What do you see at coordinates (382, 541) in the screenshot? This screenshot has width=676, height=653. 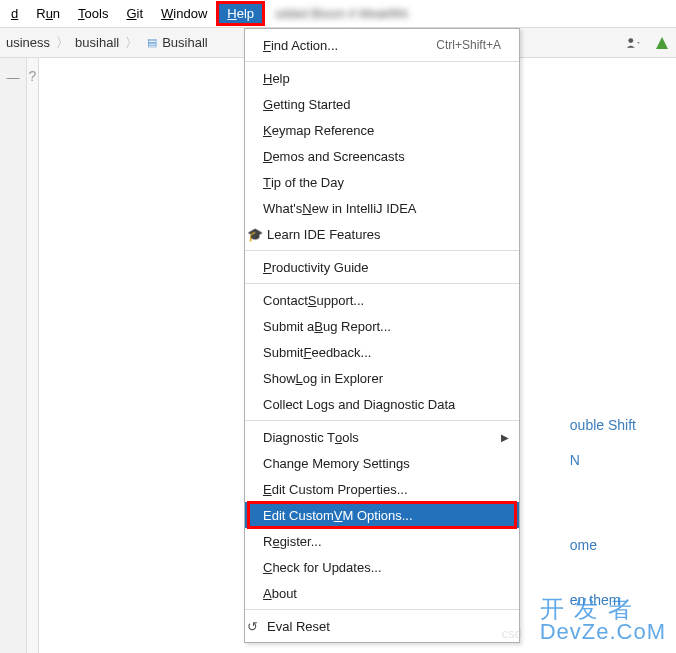 I see `menu-register: Register...` at bounding box center [382, 541].